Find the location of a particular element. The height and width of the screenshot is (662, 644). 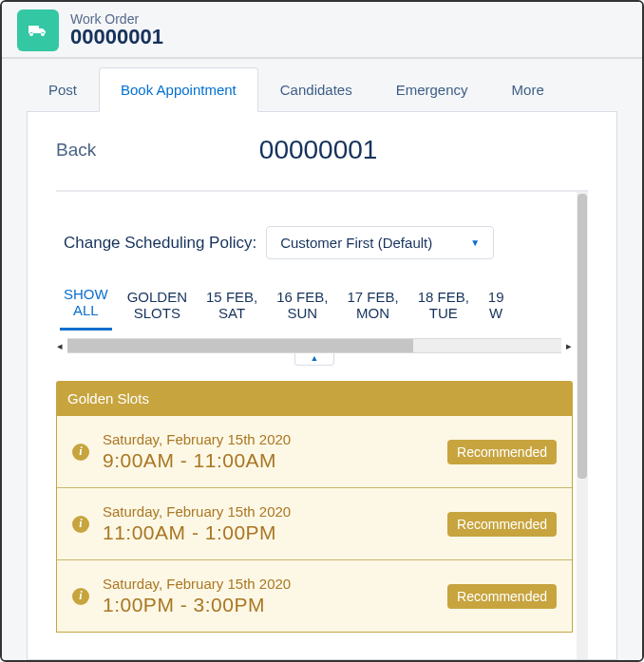

slot-text: Saturday, February 15th 2020 9:00AM - 11… is located at coordinates (268, 452).